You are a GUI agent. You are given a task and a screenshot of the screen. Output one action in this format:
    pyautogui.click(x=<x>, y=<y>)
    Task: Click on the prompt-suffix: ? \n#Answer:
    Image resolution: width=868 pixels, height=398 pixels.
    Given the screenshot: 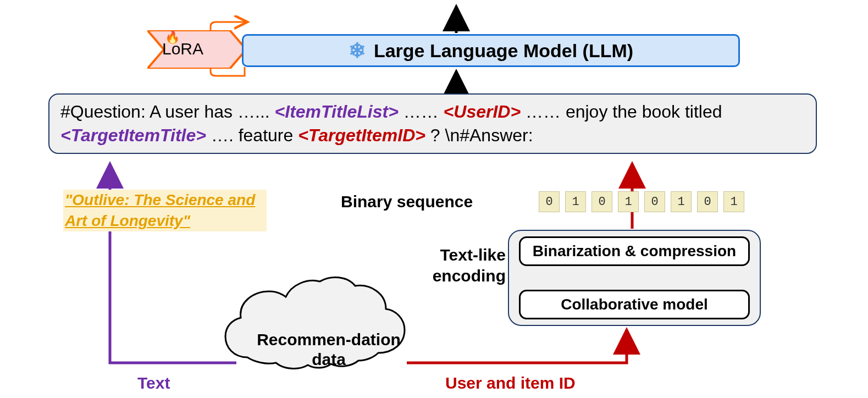 What is the action you would take?
    pyautogui.click(x=482, y=135)
    